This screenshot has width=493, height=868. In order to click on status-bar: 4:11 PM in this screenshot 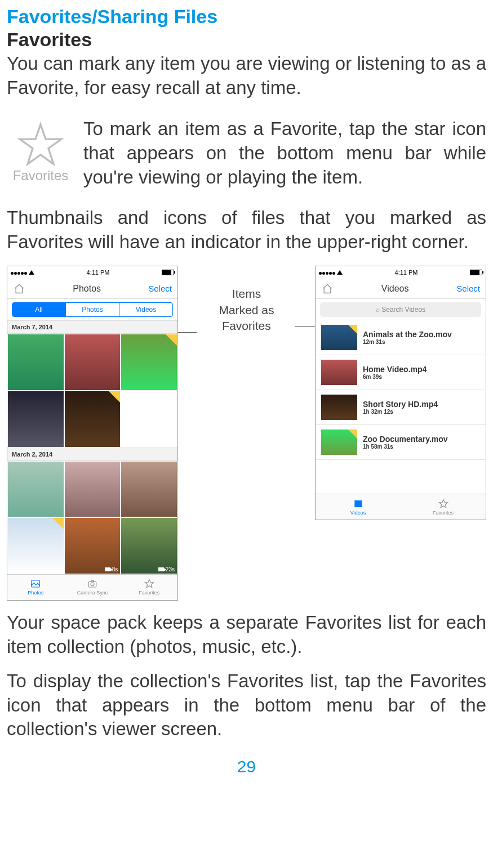, I will do `click(92, 272)`.